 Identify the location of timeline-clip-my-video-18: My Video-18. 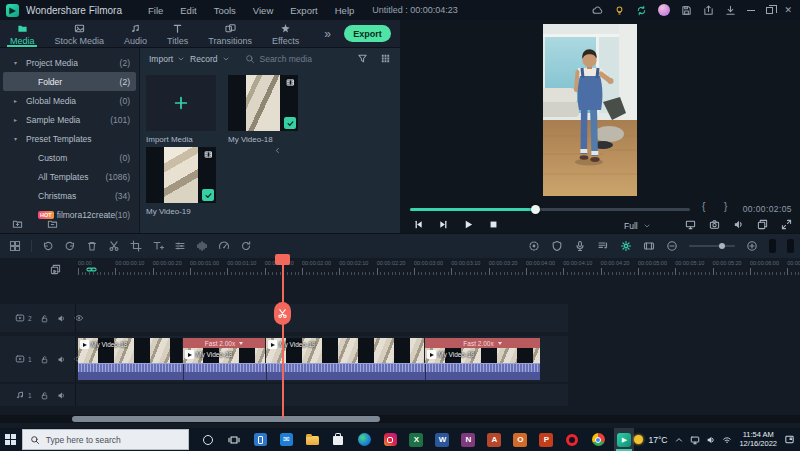
(130, 350).